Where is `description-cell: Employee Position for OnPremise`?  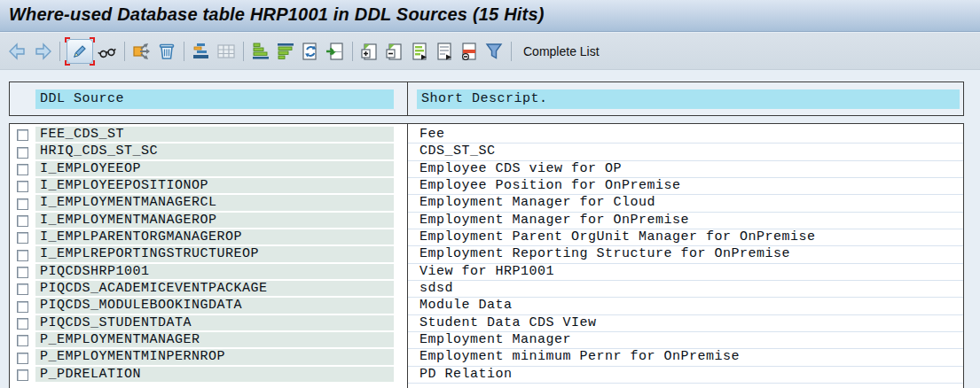 description-cell: Employee Position for OnPremise is located at coordinates (685, 186).